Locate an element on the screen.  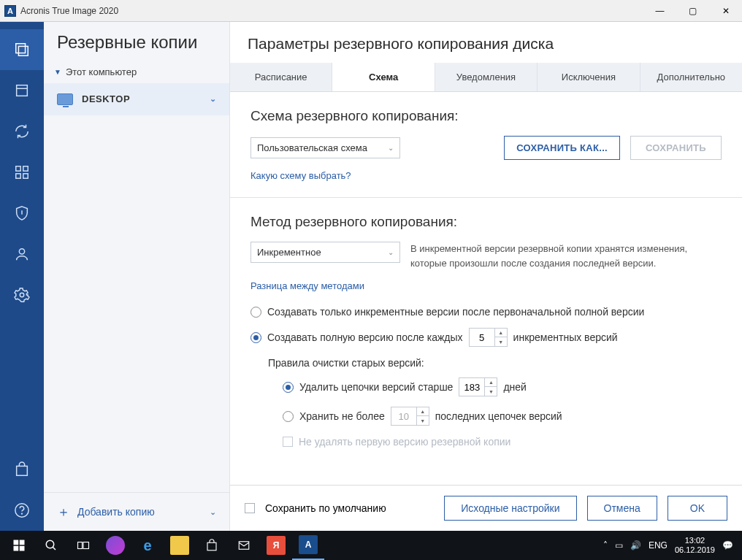
taskbar-app-yandex is located at coordinates (115, 545).